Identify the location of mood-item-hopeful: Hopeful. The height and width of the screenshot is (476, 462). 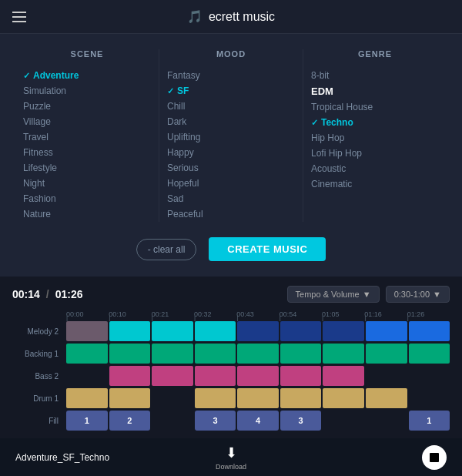
(231, 183).